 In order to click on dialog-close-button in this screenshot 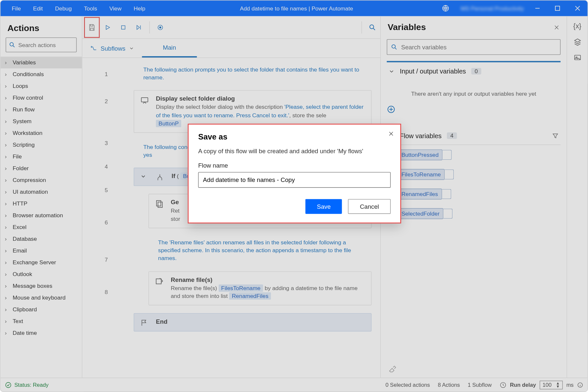, I will do `click(391, 134)`.